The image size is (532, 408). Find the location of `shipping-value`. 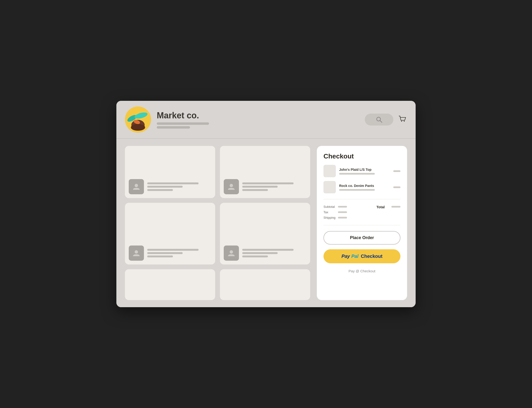

shipping-value is located at coordinates (342, 218).